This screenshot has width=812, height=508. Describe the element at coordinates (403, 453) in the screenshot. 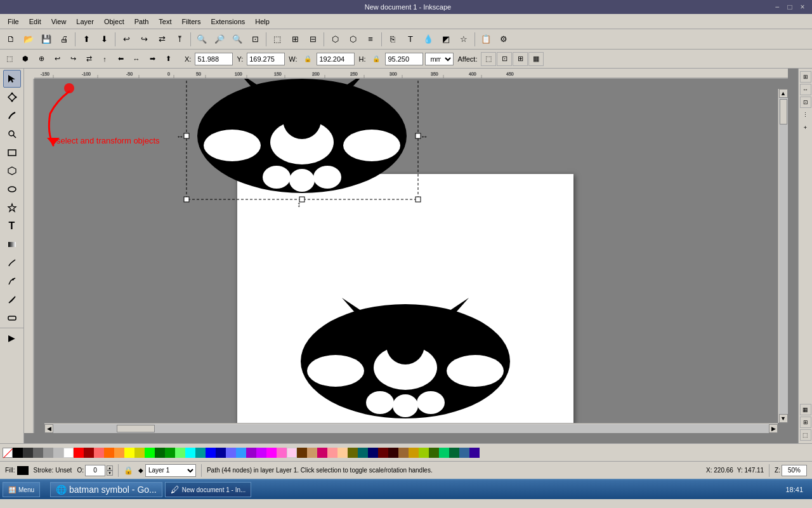

I see `color-bronze` at that location.